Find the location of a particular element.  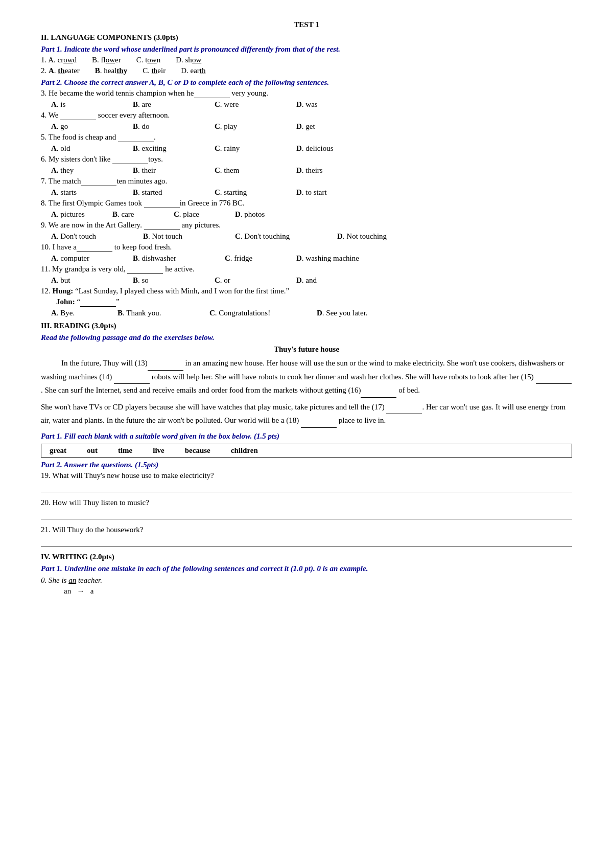

q1-c-underline: ow is located at coordinates (152, 60).